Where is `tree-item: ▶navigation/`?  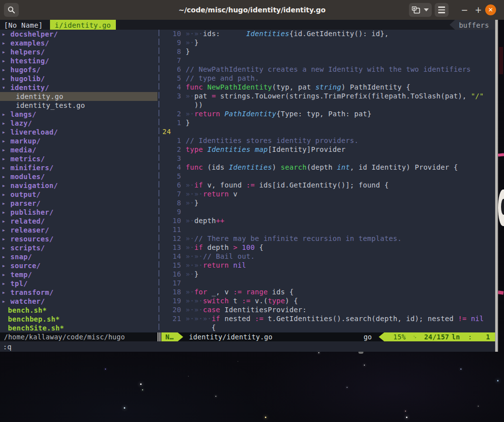
tree-item: ▶navigation/ is located at coordinates (79, 186).